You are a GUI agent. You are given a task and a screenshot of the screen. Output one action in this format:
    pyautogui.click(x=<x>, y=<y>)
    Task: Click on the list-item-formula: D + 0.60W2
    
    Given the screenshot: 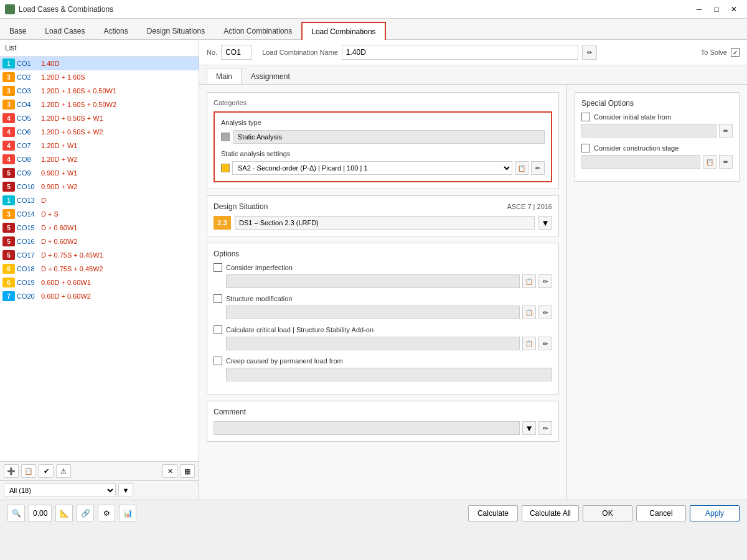 What is the action you would take?
    pyautogui.click(x=59, y=241)
    